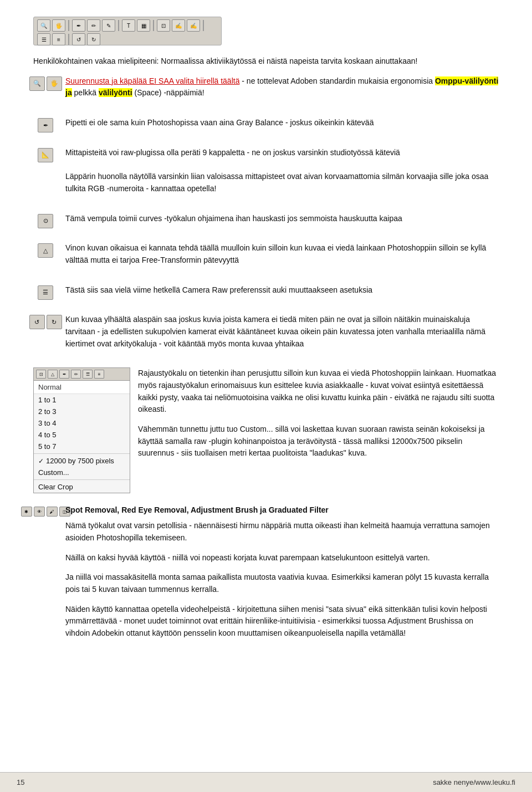 The height and width of the screenshot is (792, 532). Describe the element at coordinates (45, 321) in the screenshot. I see `kuvaa-icon-cell: ↺ ↻` at that location.